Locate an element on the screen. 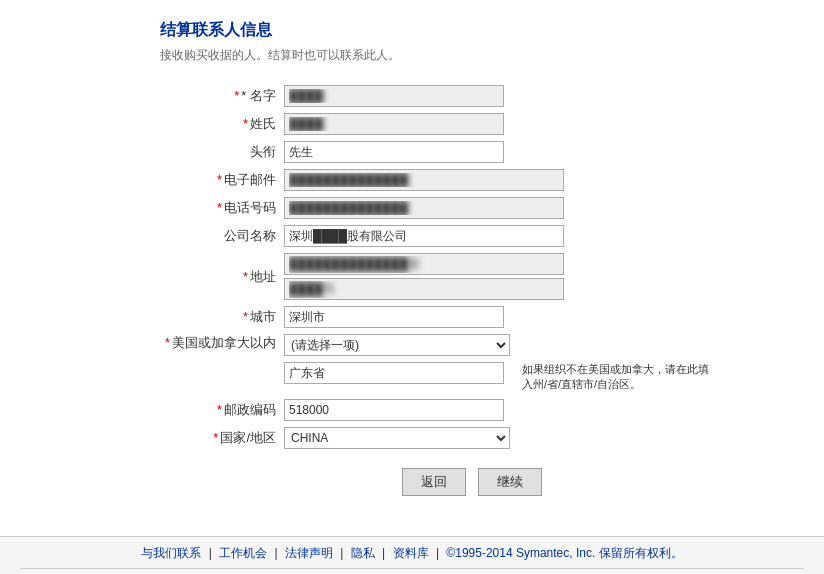  zip-label: *邮政编码 is located at coordinates (220, 410).